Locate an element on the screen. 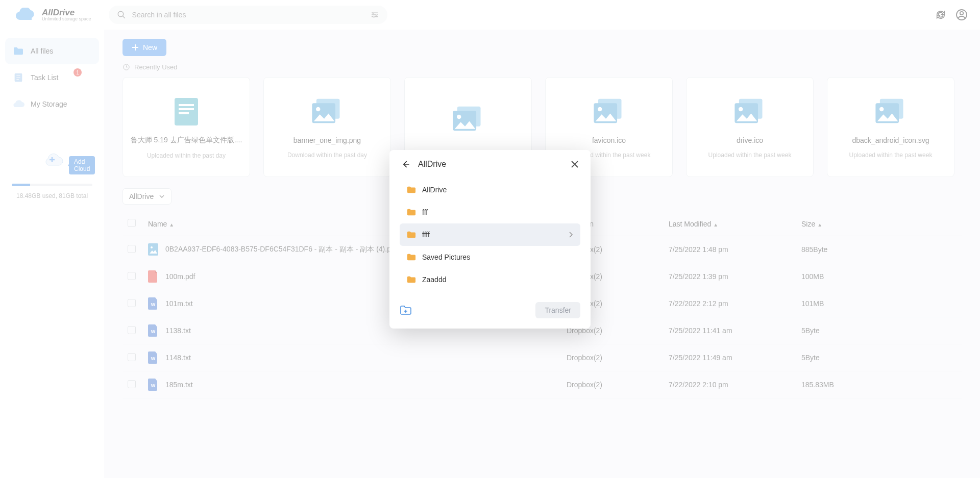 Image resolution: width=980 pixels, height=478 pixels. folder-item: ffff is located at coordinates (490, 235).